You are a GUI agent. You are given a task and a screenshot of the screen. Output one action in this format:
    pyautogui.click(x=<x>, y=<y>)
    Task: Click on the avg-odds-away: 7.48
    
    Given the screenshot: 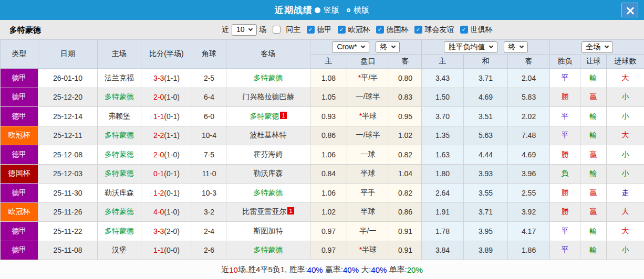 What is the action you would take?
    pyautogui.click(x=529, y=135)
    